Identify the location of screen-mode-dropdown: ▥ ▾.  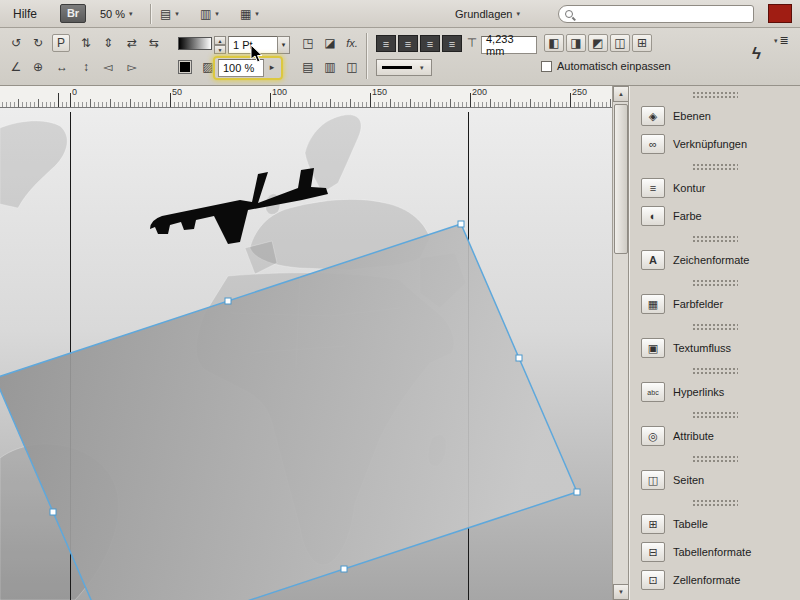
(210, 14).